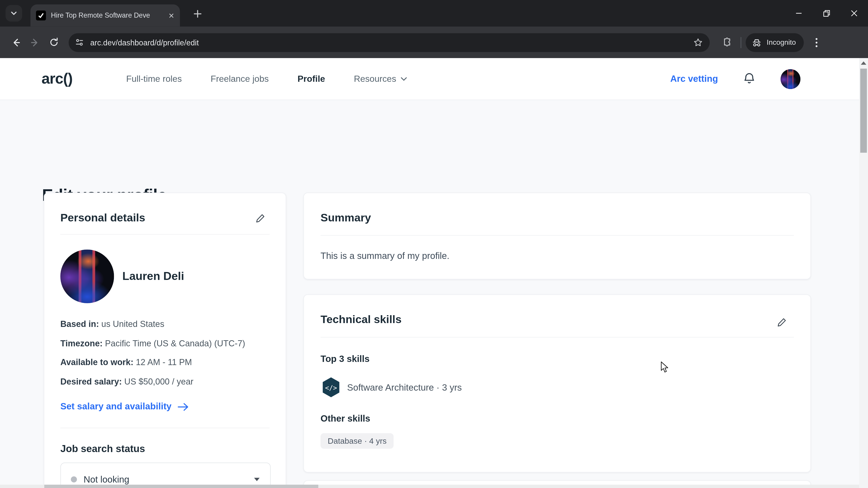  I want to click on code-hexagon-icon: </>, so click(331, 387).